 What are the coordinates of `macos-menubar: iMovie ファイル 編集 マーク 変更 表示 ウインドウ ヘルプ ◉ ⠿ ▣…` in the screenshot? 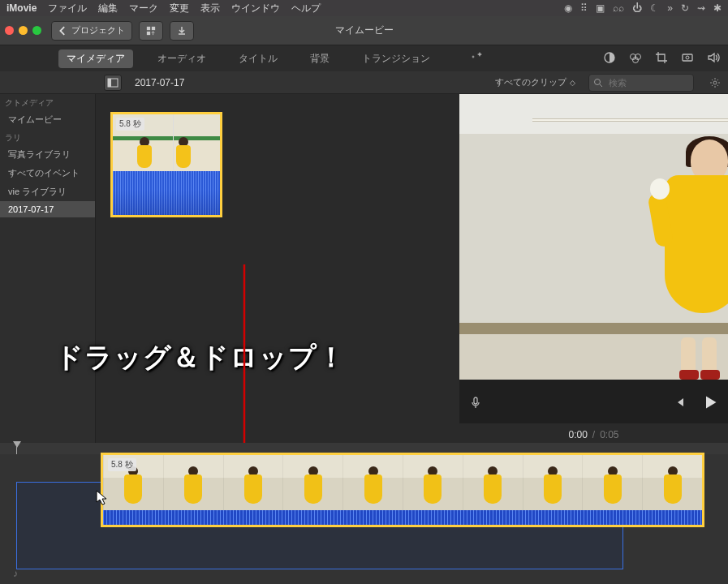 It's located at (364, 8).